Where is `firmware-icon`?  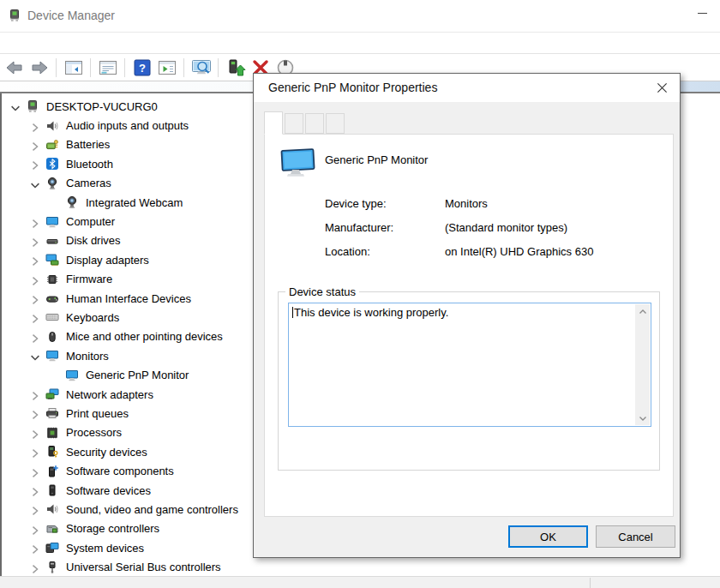
firmware-icon is located at coordinates (52, 279).